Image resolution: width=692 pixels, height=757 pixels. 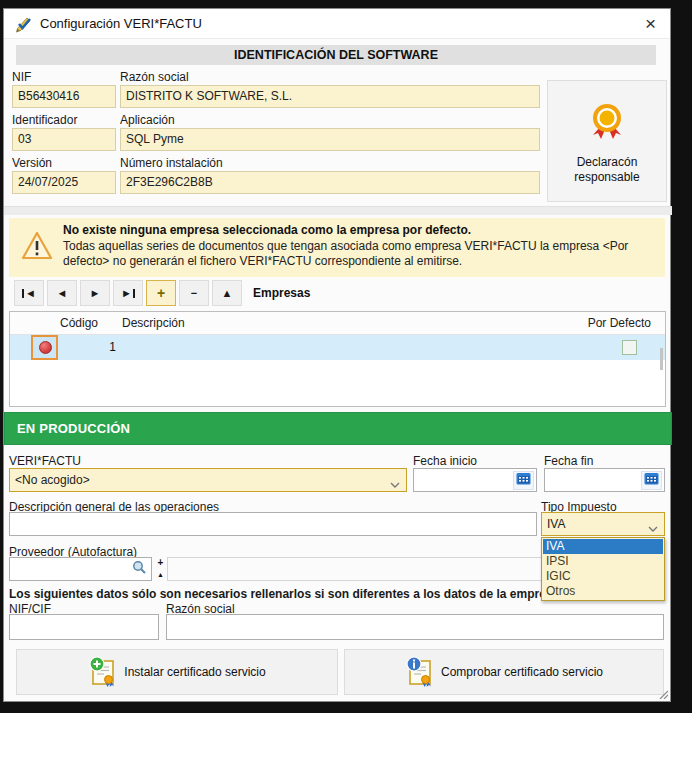 What do you see at coordinates (46, 348) in the screenshot?
I see `record-red-dot-icon` at bounding box center [46, 348].